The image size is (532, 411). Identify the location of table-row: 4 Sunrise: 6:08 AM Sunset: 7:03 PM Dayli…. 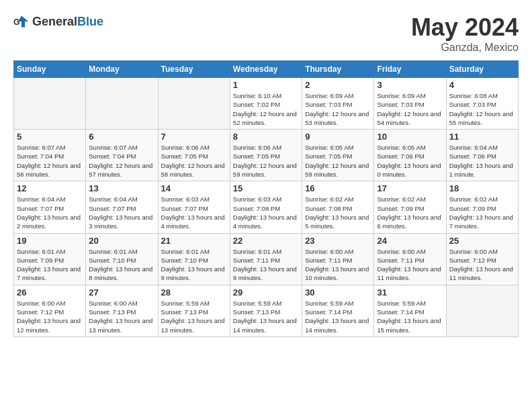
(482, 103).